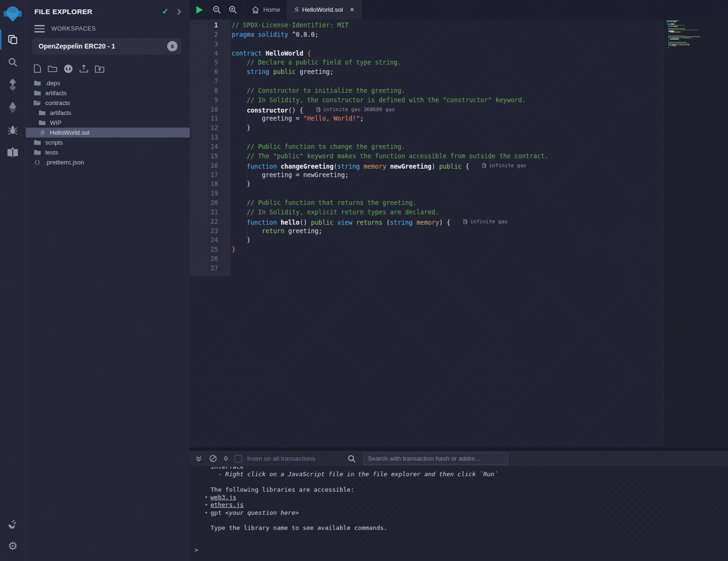  What do you see at coordinates (108, 83) in the screenshot?
I see `tree-item--deps: .deps` at bounding box center [108, 83].